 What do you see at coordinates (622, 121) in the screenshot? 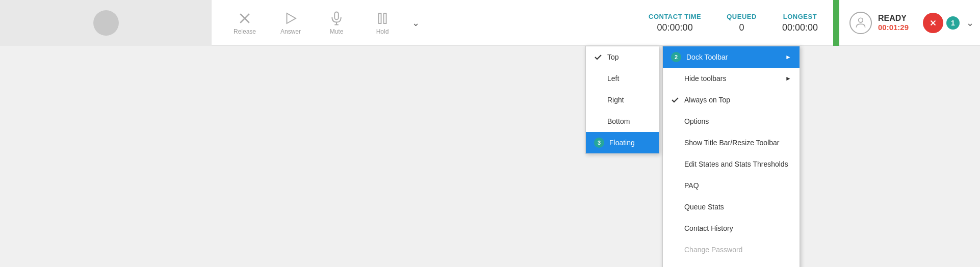
I see `menu-item-bottom: Bottom` at bounding box center [622, 121].